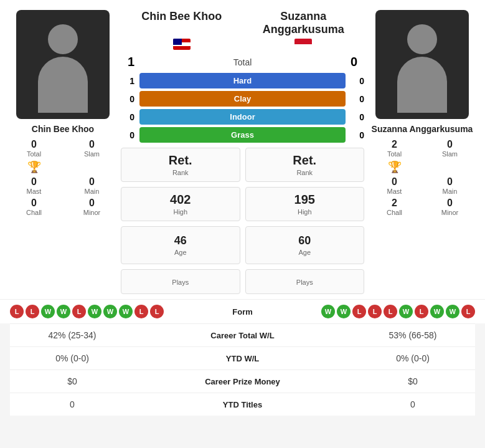 The image size is (485, 448). Describe the element at coordinates (243, 81) in the screenshot. I see `surface-row-hard: 1 Hard 0` at that location.